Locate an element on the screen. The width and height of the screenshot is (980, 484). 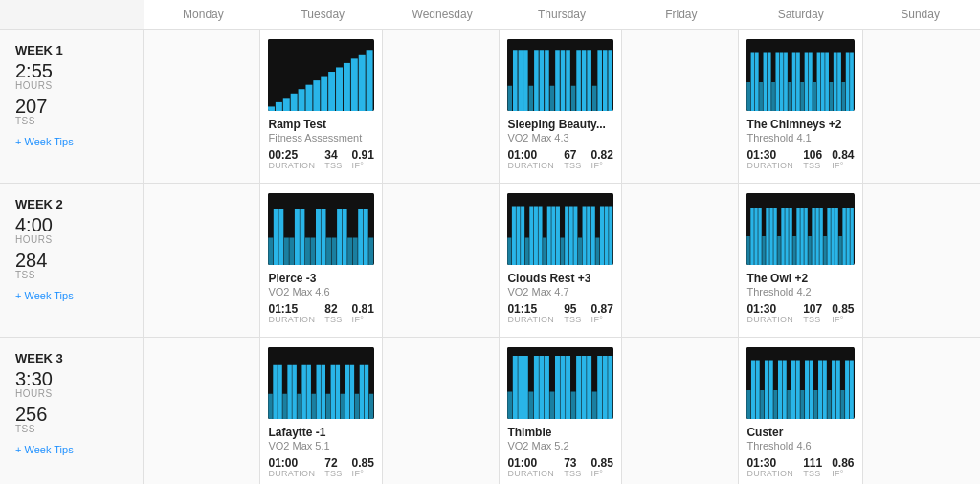
week-tss-val: 207 is located at coordinates (71, 106).